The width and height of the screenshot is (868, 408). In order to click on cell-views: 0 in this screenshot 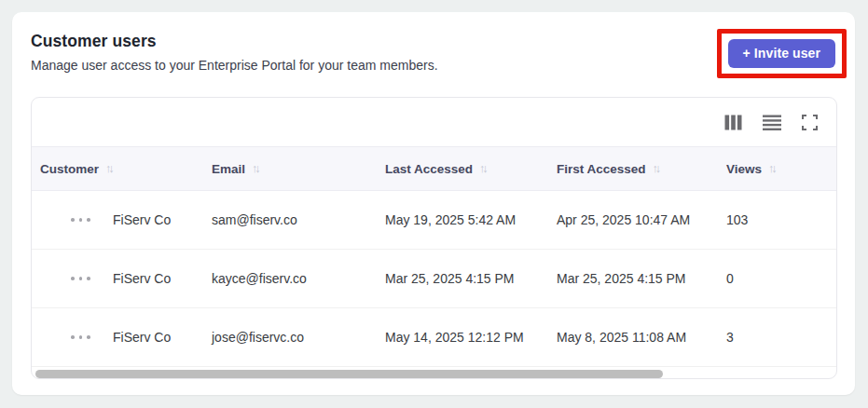, I will do `click(778, 279)`.